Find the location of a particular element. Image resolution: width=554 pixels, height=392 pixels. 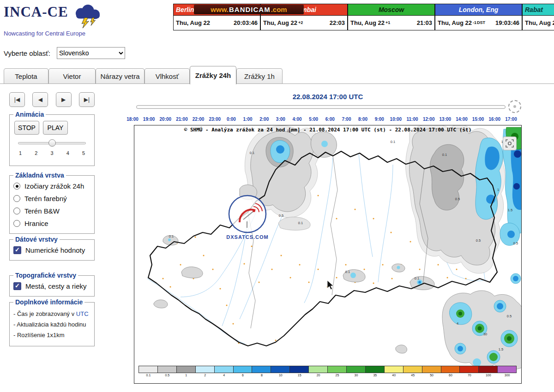

time-slider-handle is located at coordinates (515, 107).